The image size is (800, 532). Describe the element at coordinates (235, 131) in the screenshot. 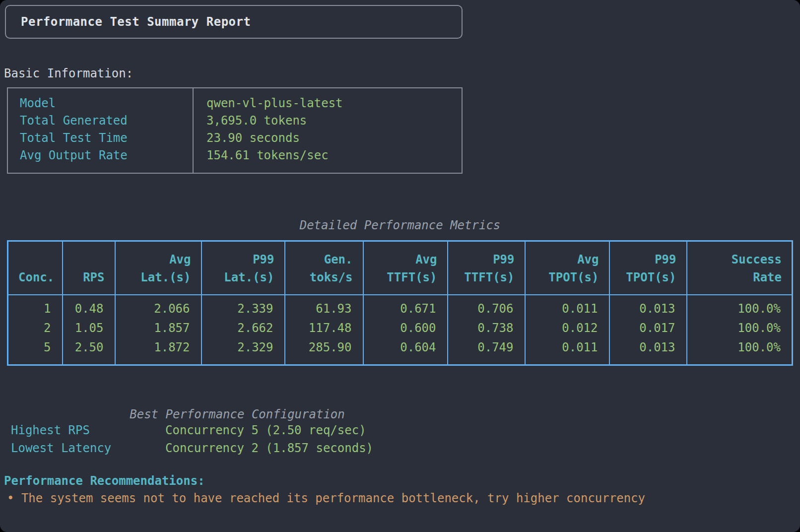

I see `basic-info-box: ModelTotal GeneratedTotal Test TimeAvg O…` at that location.